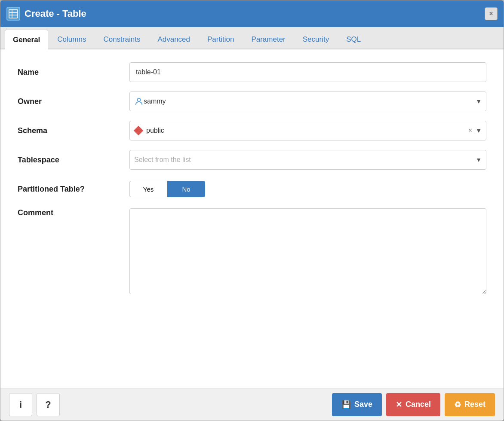  What do you see at coordinates (71, 39) in the screenshot?
I see `tab-columns: Columns` at bounding box center [71, 39].